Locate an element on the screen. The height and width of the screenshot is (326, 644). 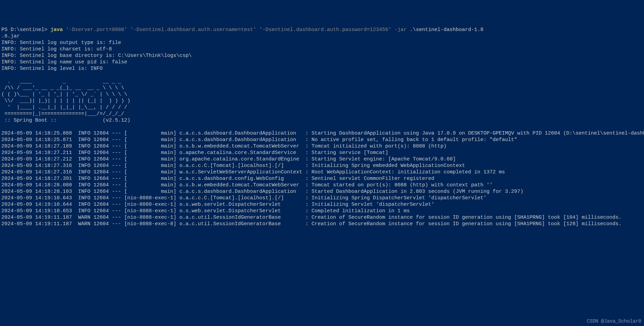
info-line-2: INFO: Sentinel log base directory is: C:… is located at coordinates (97, 56).